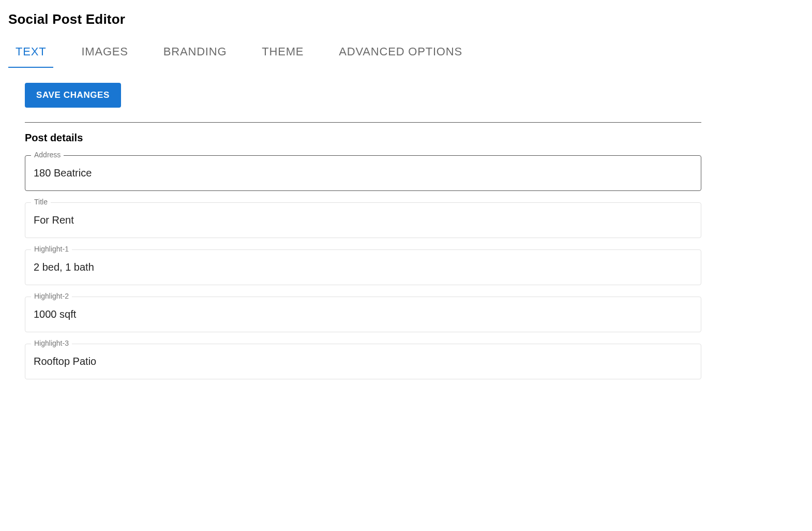 The height and width of the screenshot is (531, 812). Describe the element at coordinates (363, 315) in the screenshot. I see `field-highlight-2: Highlight-2` at that location.